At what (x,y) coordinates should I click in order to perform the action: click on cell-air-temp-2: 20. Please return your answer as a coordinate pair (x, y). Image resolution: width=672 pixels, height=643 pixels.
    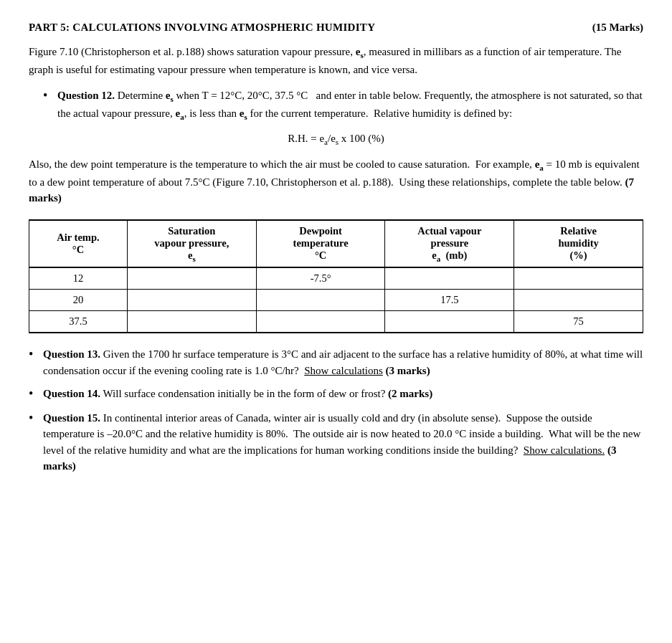
    Looking at the image, I should click on (79, 300).